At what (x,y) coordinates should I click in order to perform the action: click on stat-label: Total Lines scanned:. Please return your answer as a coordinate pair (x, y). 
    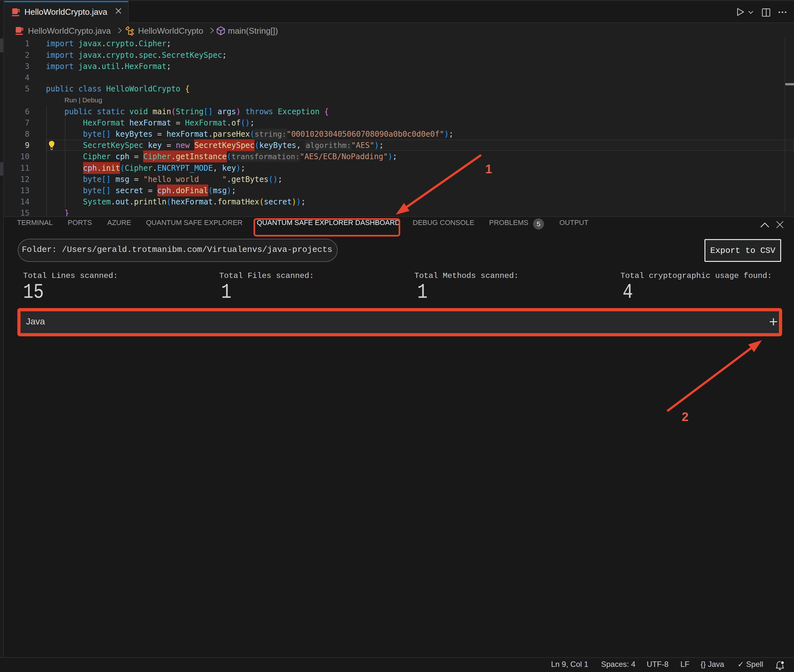
    Looking at the image, I should click on (70, 276).